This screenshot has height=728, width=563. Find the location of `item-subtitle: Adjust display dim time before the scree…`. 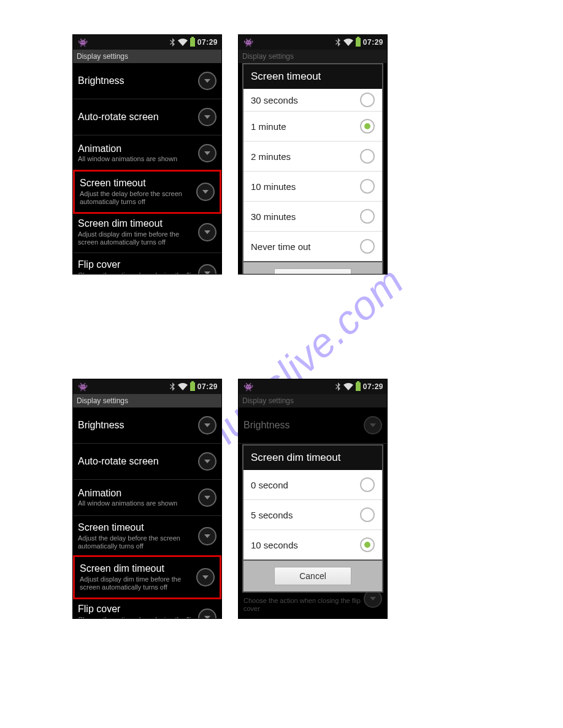

item-subtitle: Adjust display dim time before the scree… is located at coordinates (138, 238).